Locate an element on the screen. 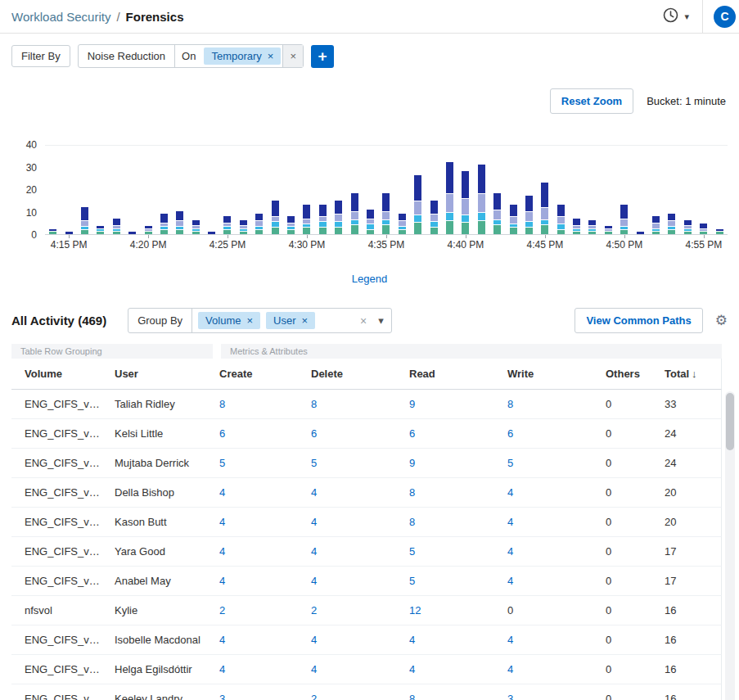 The height and width of the screenshot is (700, 739). filter-value-chip: Temporary × is located at coordinates (242, 56).